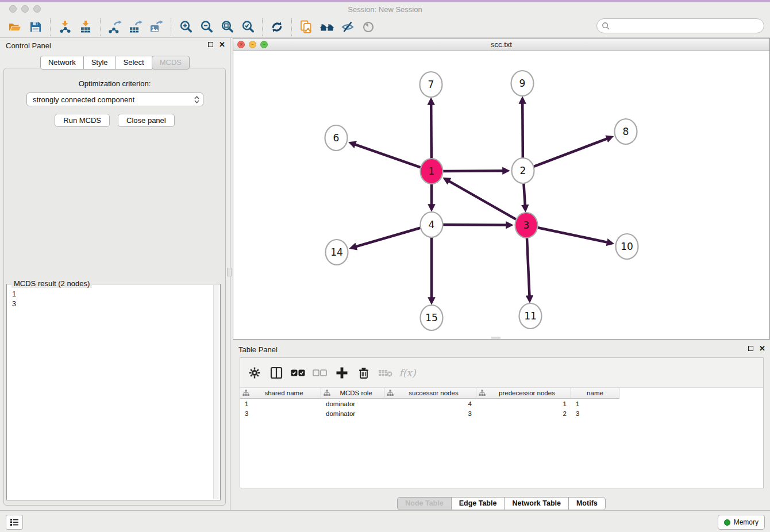  I want to click on network-close-button: ✕, so click(241, 45).